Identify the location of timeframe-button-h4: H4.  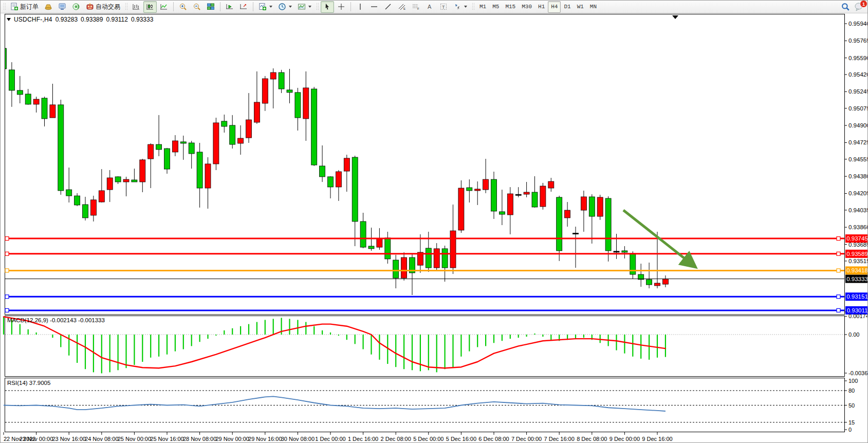
(554, 7).